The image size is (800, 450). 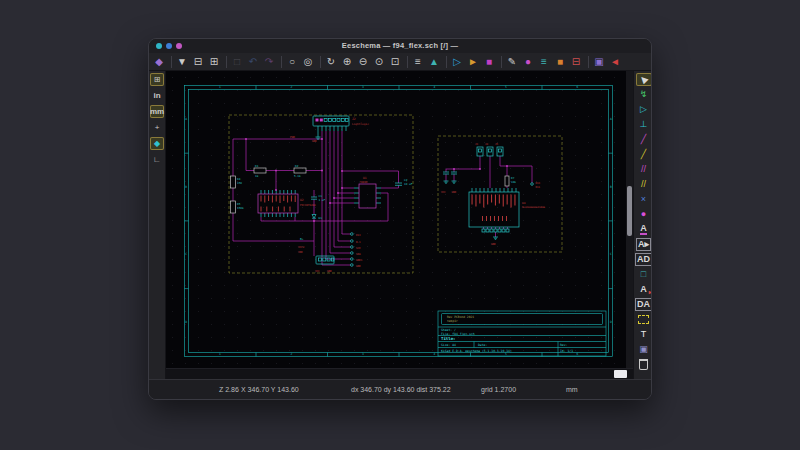 What do you see at coordinates (620, 374) in the screenshot?
I see `horizontal-scrollbar-thumb` at bounding box center [620, 374].